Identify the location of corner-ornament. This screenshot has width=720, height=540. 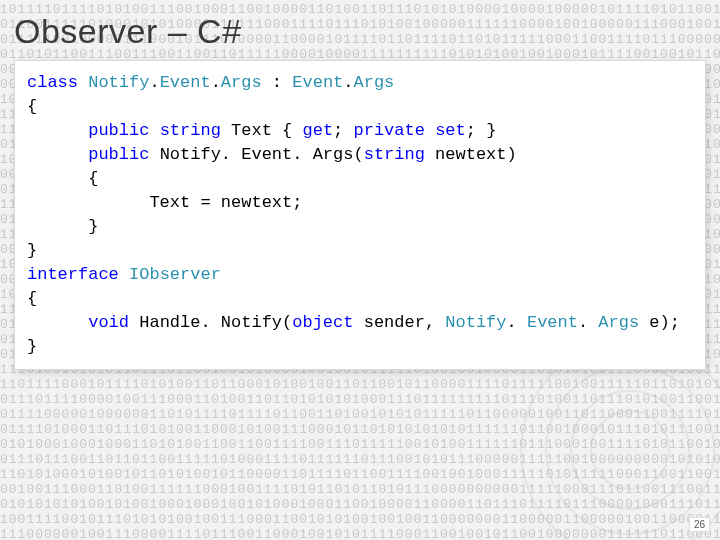
(620, 440).